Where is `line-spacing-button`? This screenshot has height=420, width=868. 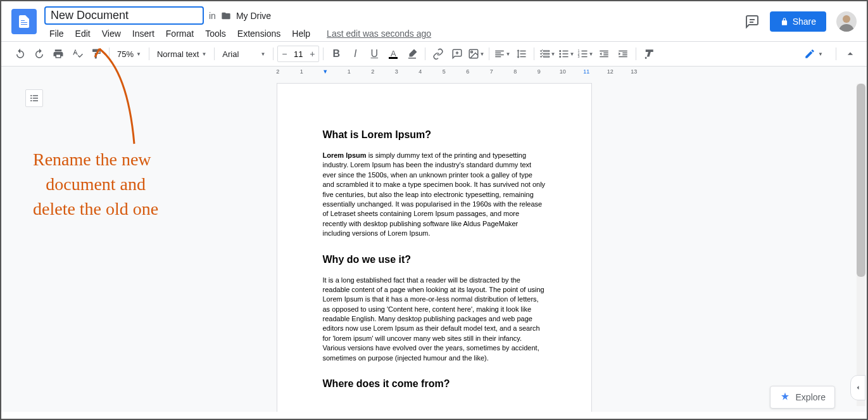 line-spacing-button is located at coordinates (521, 54).